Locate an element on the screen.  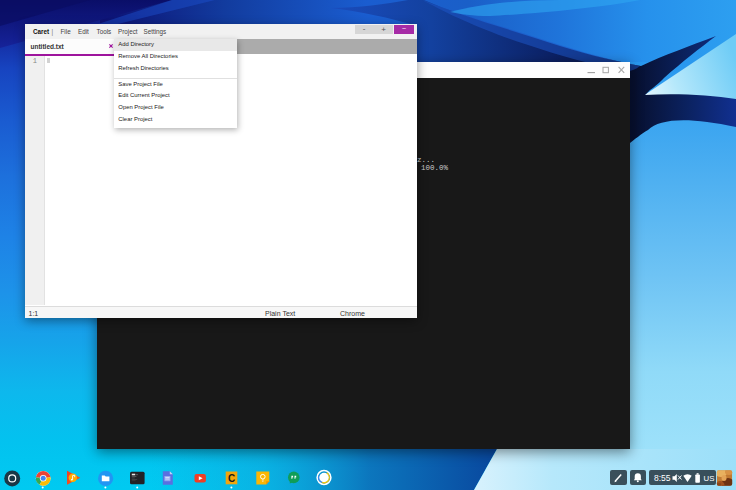
svg-text: 8:55 is located at coordinates (662, 478).